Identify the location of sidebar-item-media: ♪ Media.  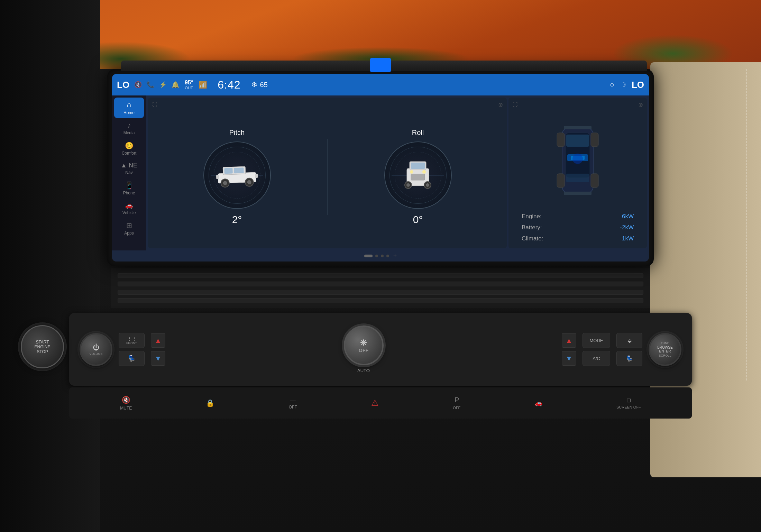
(129, 128).